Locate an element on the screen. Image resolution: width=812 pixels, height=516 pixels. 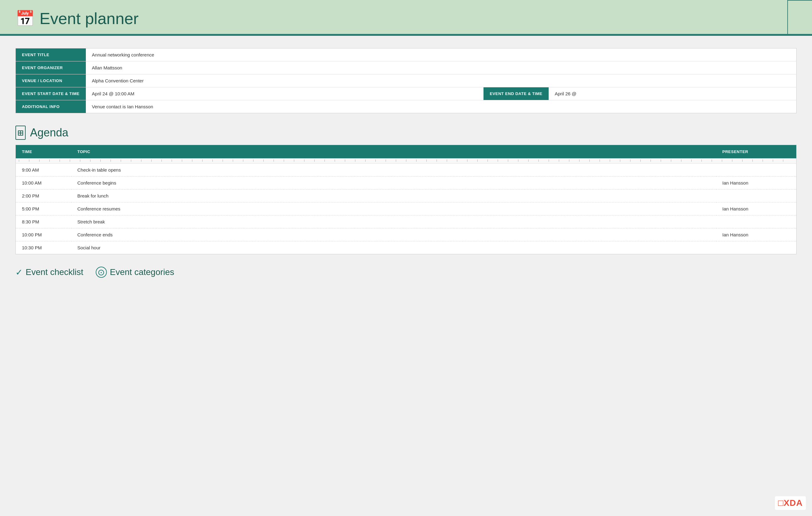
agenda-title: ⊞ Agenda is located at coordinates (406, 133).